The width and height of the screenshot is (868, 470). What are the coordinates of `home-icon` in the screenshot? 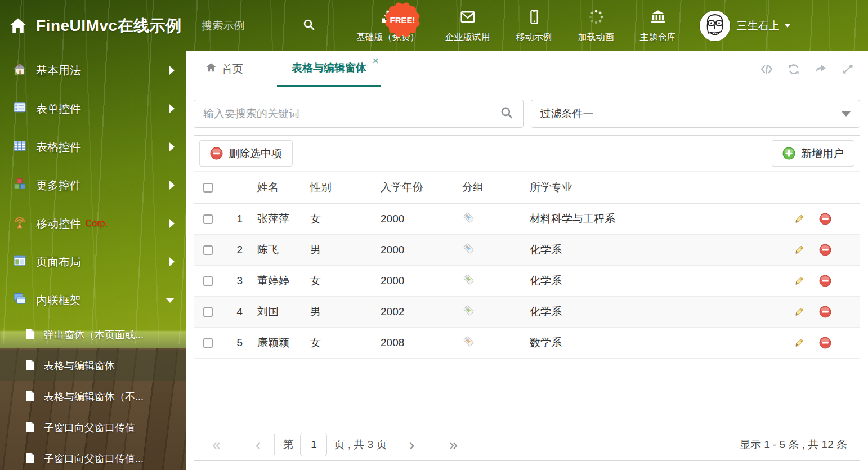 It's located at (18, 26).